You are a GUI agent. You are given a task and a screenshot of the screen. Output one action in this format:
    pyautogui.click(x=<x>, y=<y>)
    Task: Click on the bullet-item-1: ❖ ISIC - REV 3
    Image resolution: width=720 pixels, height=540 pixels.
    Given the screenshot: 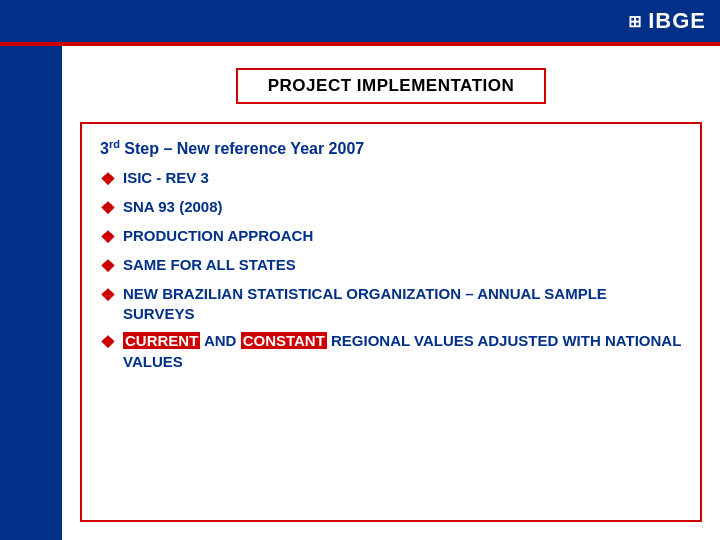 What is the action you would take?
    pyautogui.click(x=391, y=179)
    